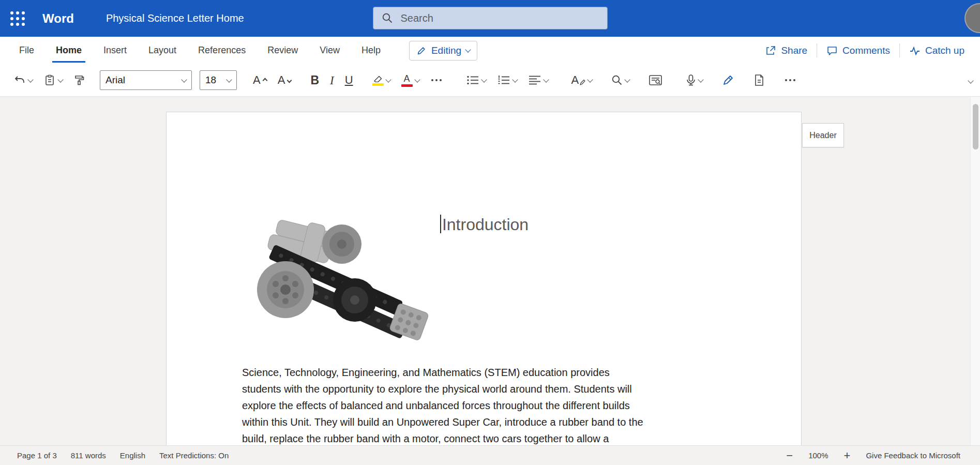  Describe the element at coordinates (218, 80) in the screenshot. I see `font-size-select: 18` at that location.